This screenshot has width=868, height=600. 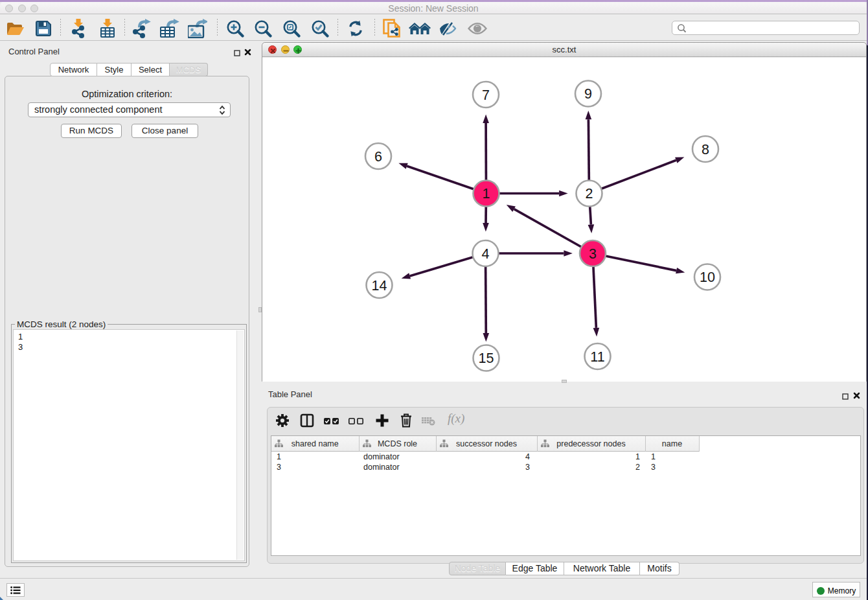 What do you see at coordinates (588, 94) in the screenshot?
I see `svg-text: 9` at bounding box center [588, 94].